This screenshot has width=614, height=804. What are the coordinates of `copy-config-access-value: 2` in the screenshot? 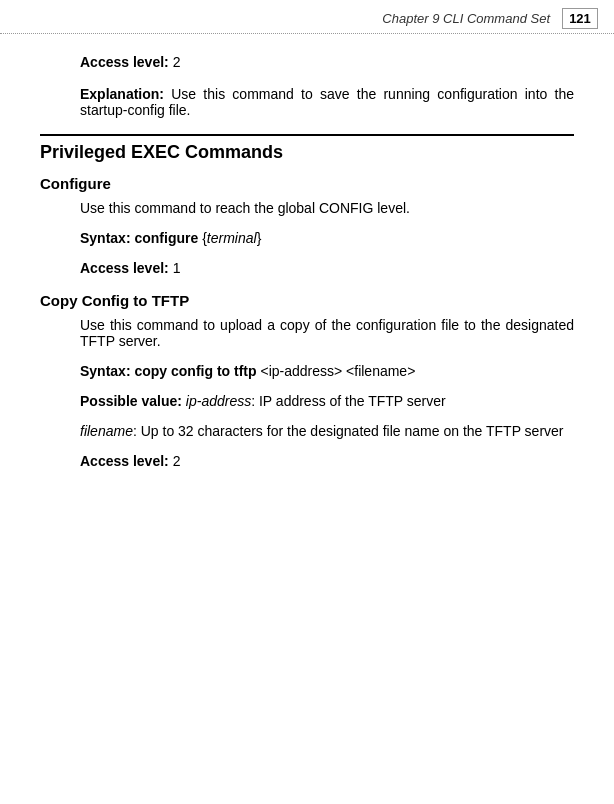 It's located at (177, 461).